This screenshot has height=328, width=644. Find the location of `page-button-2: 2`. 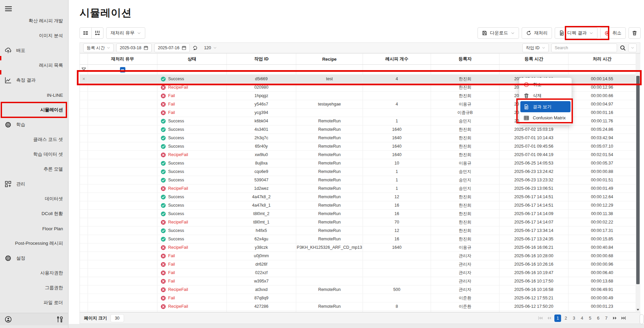

page-button-2: 2 is located at coordinates (566, 318).